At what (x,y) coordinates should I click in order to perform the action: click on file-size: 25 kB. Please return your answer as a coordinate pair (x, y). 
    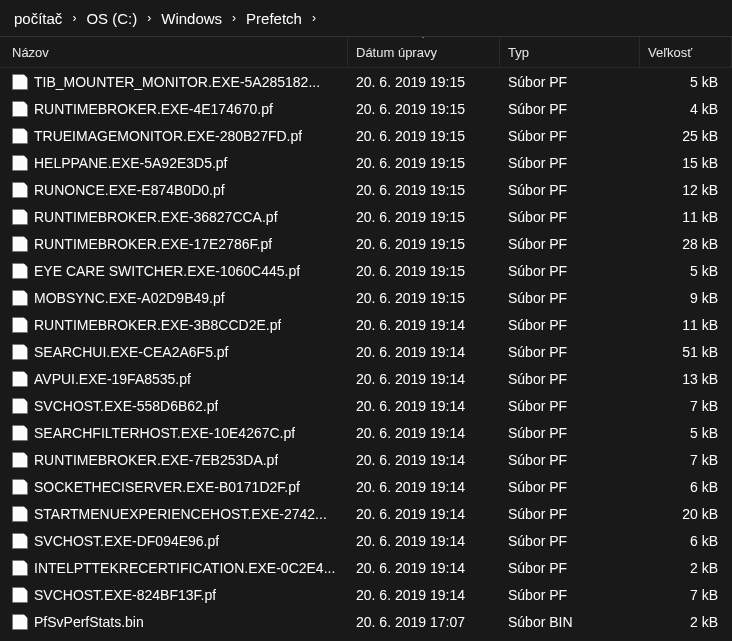
    Looking at the image, I should click on (686, 136).